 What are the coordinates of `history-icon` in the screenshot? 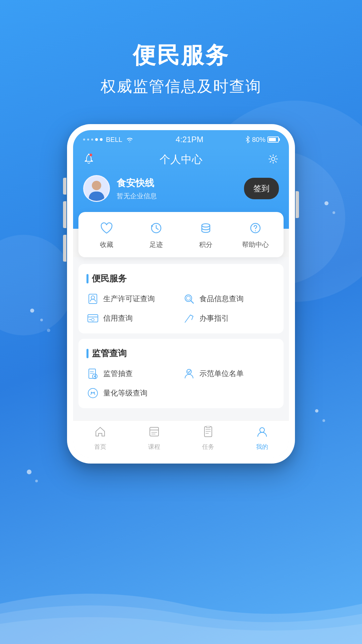 It's located at (156, 228).